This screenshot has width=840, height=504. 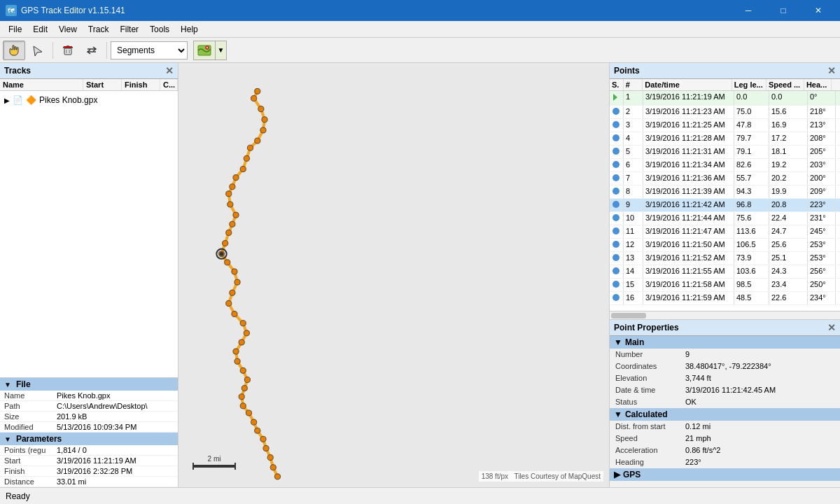 I want to click on map-attribution: Tiles Courtesy of MapQuest, so click(x=557, y=476).